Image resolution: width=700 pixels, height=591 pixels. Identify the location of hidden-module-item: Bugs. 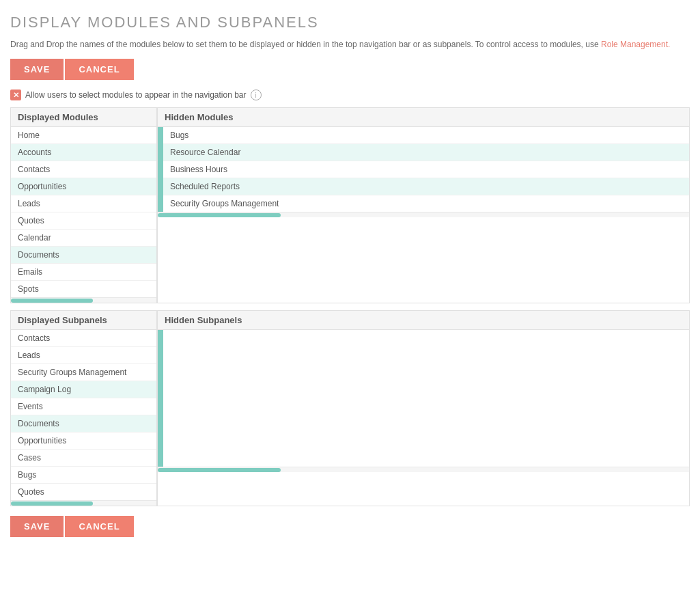
(426, 135).